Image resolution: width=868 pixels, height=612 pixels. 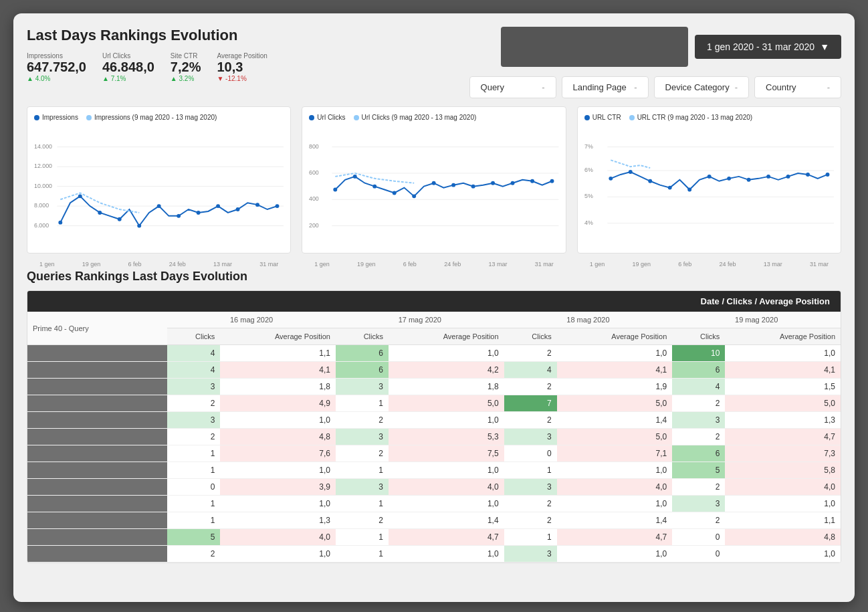 What do you see at coordinates (782, 554) in the screenshot?
I see `d4-pos: 1,0` at bounding box center [782, 554].